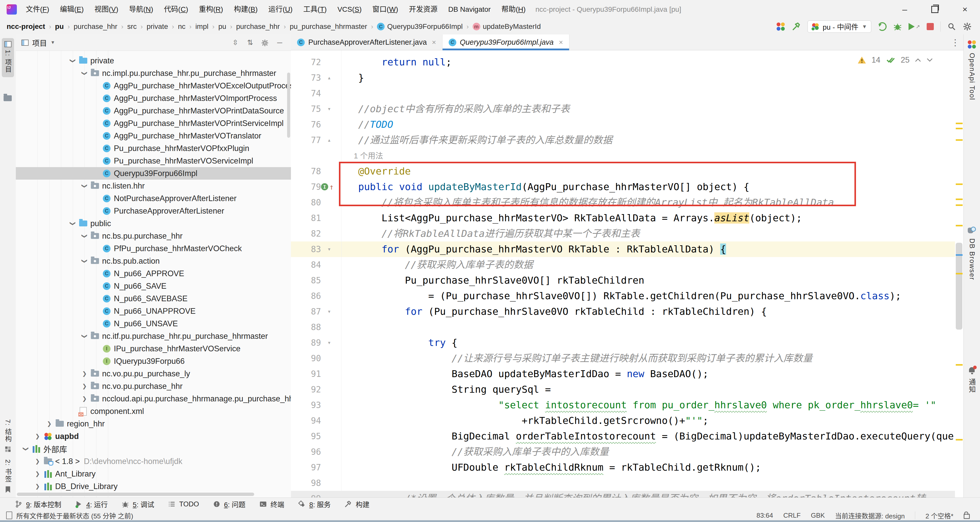  I want to click on tree-row: ❯Ant_Library, so click(154, 474).